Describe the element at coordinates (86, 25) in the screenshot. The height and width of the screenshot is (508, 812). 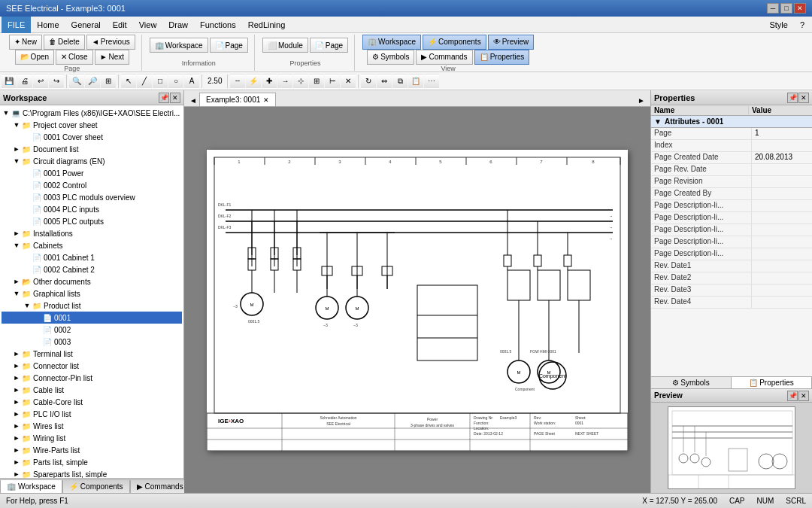
I see `menu-general: General` at that location.